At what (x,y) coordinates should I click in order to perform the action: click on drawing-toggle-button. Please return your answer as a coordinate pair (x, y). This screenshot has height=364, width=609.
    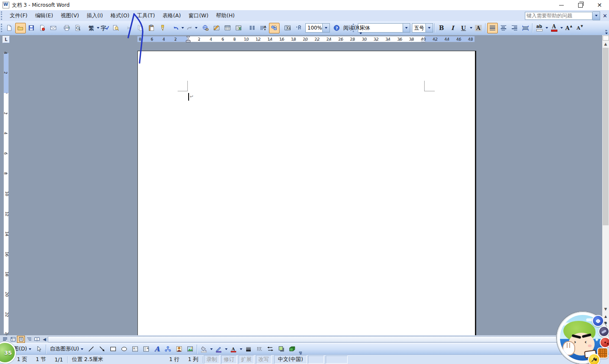
    Looking at the image, I should click on (274, 28).